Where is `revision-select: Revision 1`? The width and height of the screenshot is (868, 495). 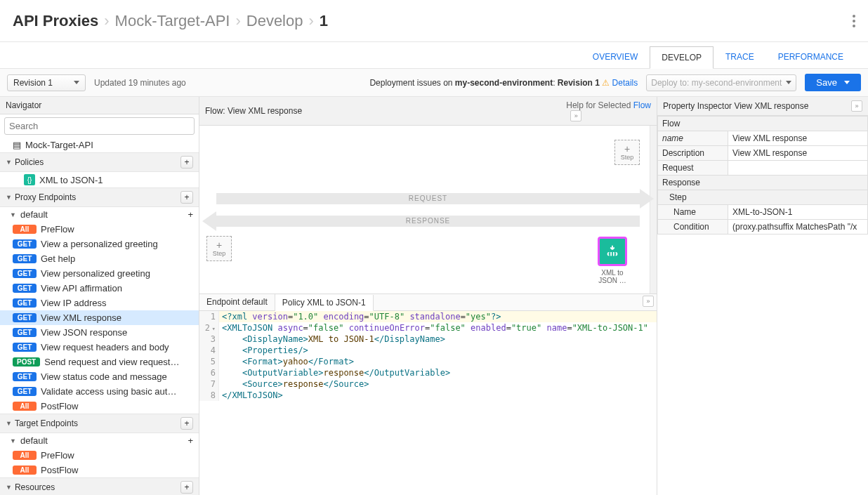 revision-select: Revision 1 is located at coordinates (46, 83).